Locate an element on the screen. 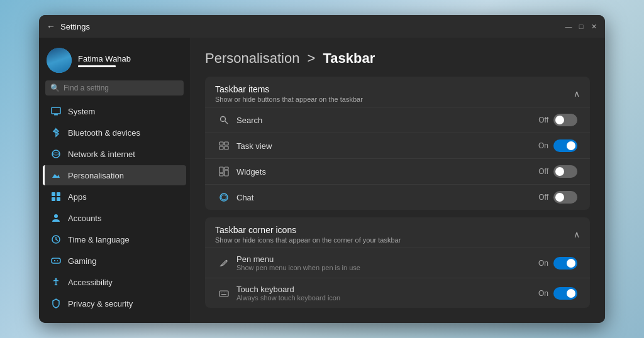 The image size is (644, 338). setting-row-touch-keyboard: Touch keyboard Always show touch keyboar… is located at coordinates (397, 293).